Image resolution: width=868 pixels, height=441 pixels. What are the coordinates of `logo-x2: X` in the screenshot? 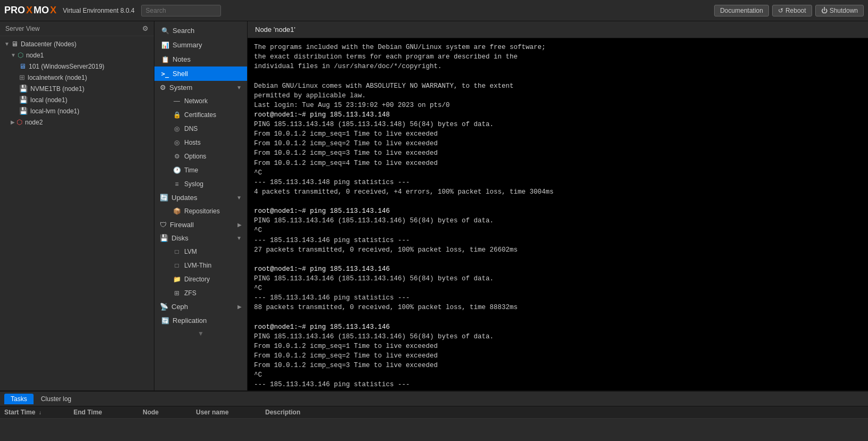 It's located at (53, 11).